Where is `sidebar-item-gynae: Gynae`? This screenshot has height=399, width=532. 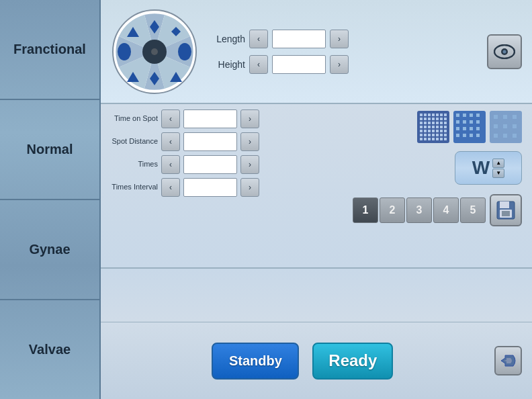
sidebar-item-gynae: Gynae is located at coordinates (50, 250).